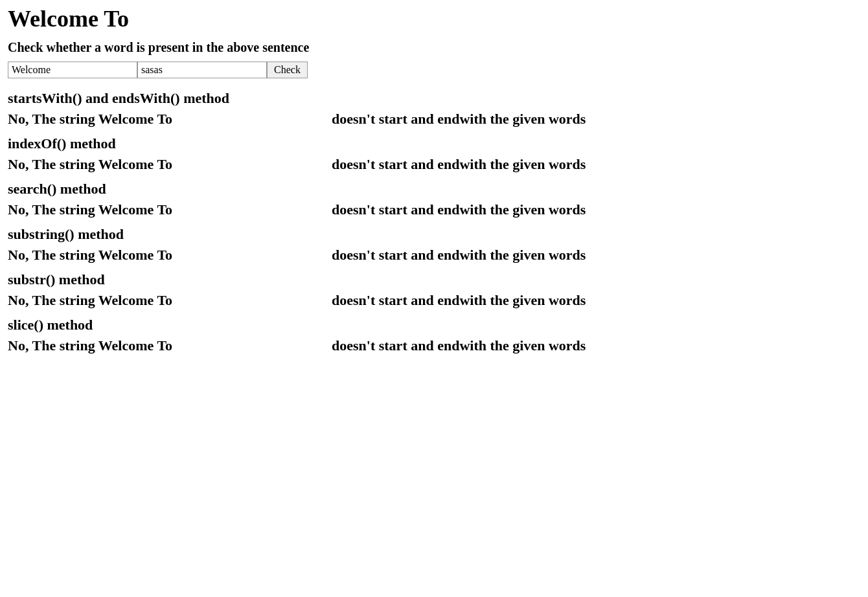  What do you see at coordinates (434, 48) in the screenshot?
I see `subtitle-text: Check whether a word is present in the a…` at bounding box center [434, 48].